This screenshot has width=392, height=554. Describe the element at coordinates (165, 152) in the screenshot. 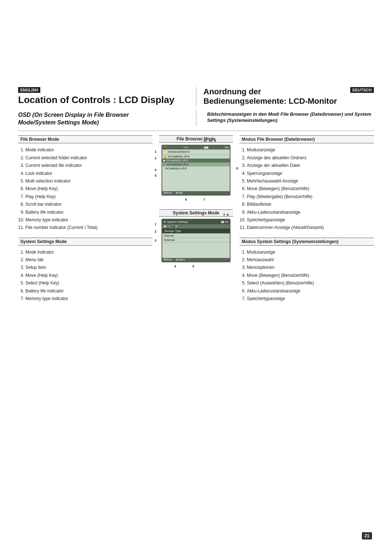

I see `fb-folder-icon: 📁` at that location.